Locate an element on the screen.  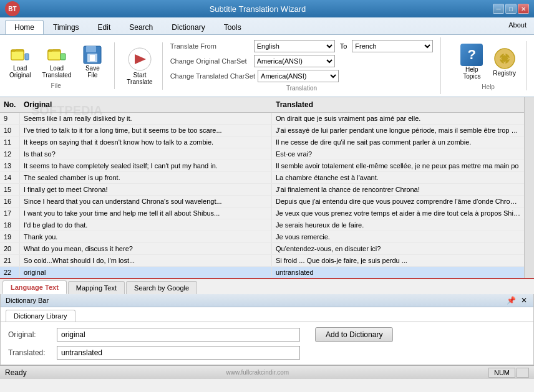
translation-fields: Translate From English To French Change … is located at coordinates (304, 66).